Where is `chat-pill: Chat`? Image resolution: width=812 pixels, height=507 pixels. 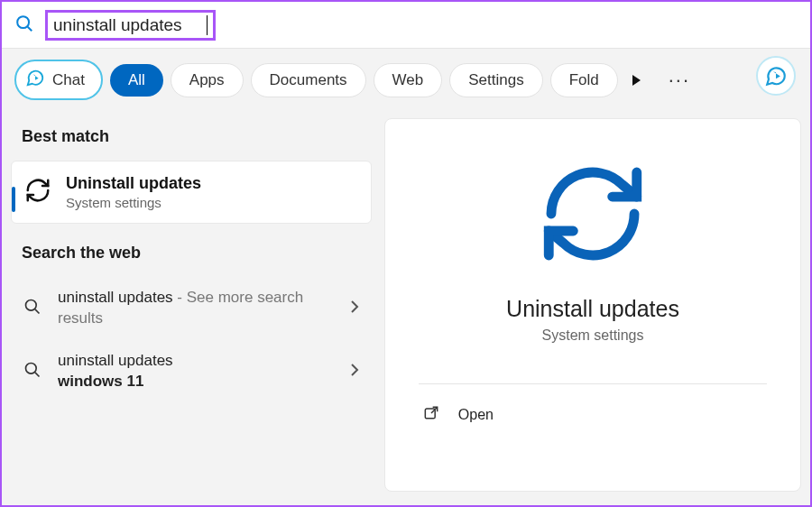 chat-pill: Chat is located at coordinates (59, 79).